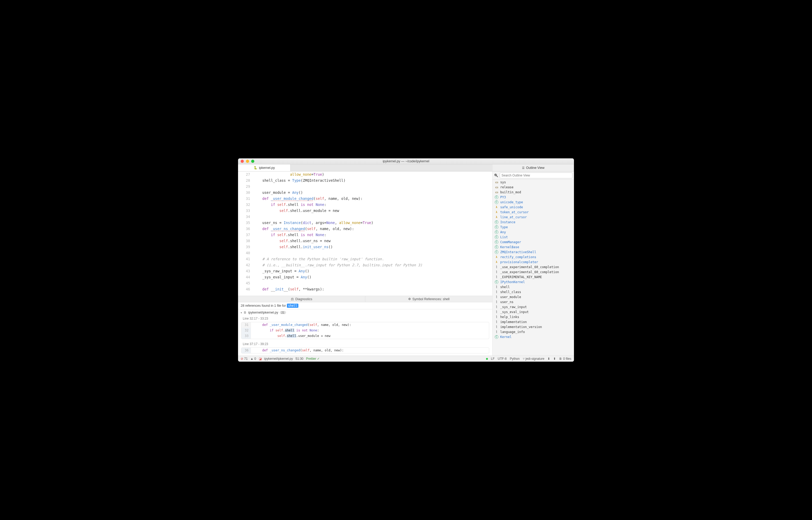 This screenshot has height=520, width=812. I want to click on outline-item: _EXPERIMENTAL_KEY_NAME, so click(533, 277).